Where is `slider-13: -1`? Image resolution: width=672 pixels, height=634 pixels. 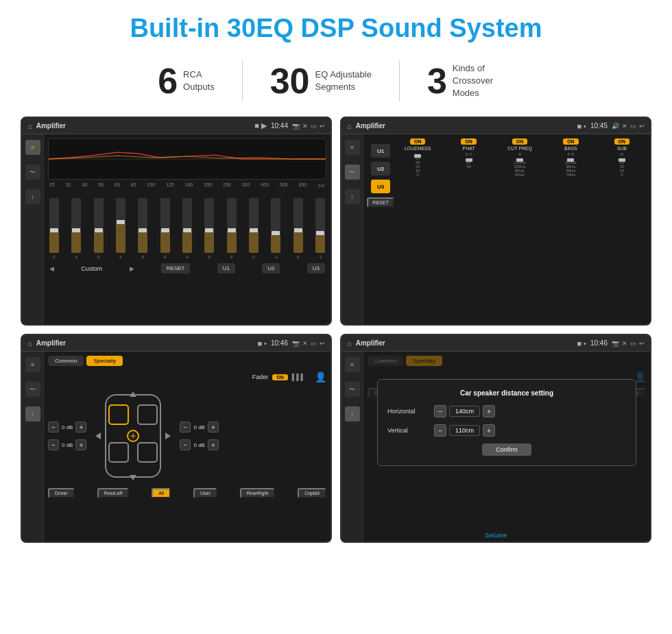
slider-13: -1 is located at coordinates (320, 229).